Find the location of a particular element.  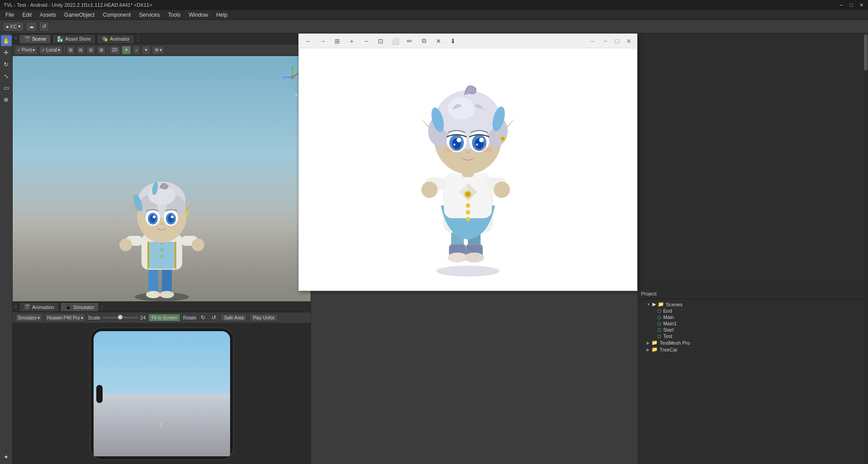

gizmos-dropdown: ⚙ ▾ is located at coordinates (158, 50).